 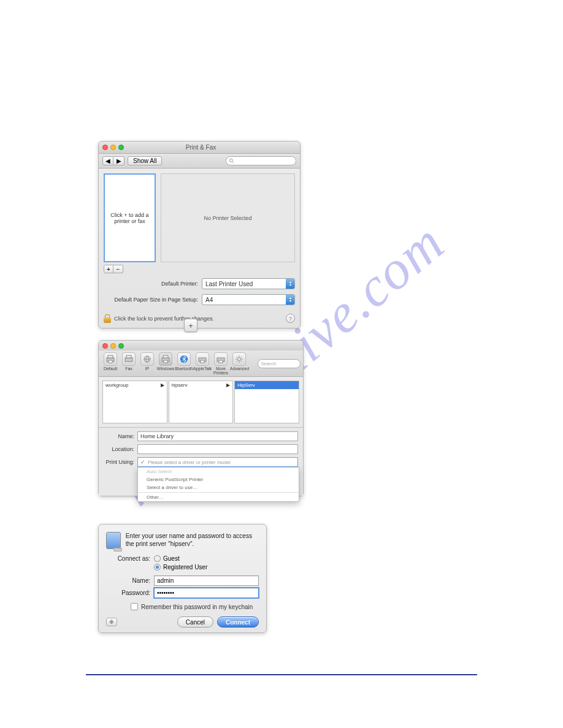 I want to click on default-printer-label: Default Printer:, so click(x=153, y=284).